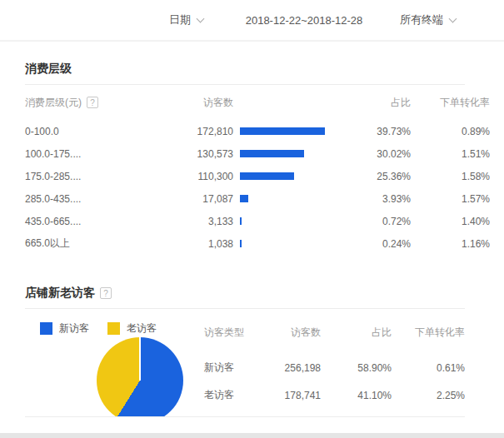 The image size is (504, 438). What do you see at coordinates (252, 21) in the screenshot?
I see `filter-toolbar: 日期 2018-12-22~2018-12-28 所有终端` at bounding box center [252, 21].